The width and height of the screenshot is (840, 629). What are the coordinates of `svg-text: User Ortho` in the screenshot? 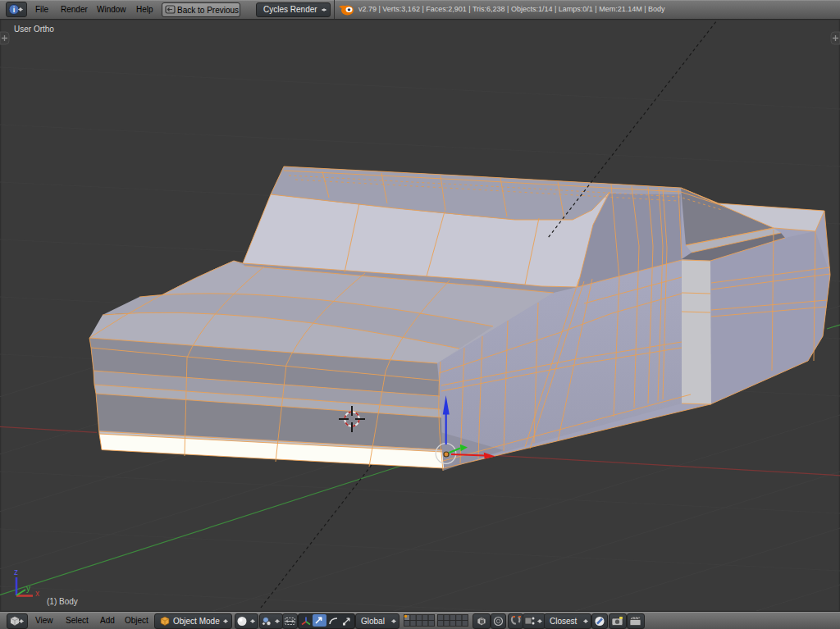 It's located at (34, 30).